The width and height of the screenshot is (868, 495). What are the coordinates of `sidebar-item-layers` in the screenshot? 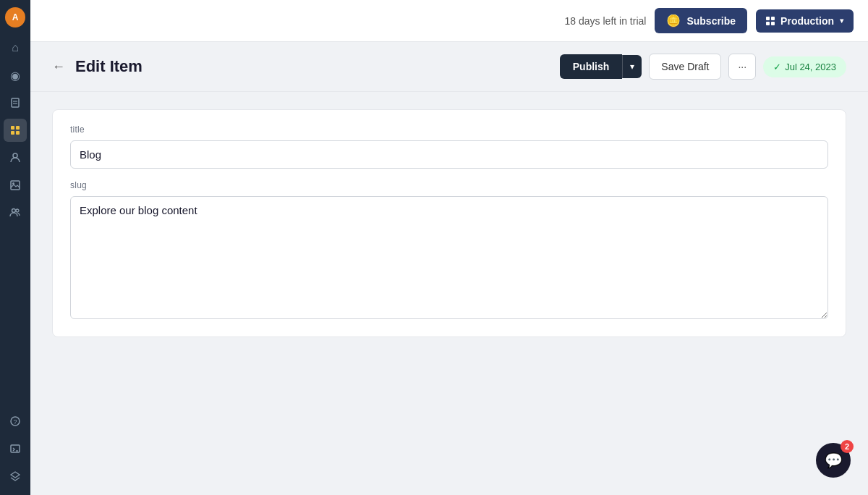 It's located at (15, 476).